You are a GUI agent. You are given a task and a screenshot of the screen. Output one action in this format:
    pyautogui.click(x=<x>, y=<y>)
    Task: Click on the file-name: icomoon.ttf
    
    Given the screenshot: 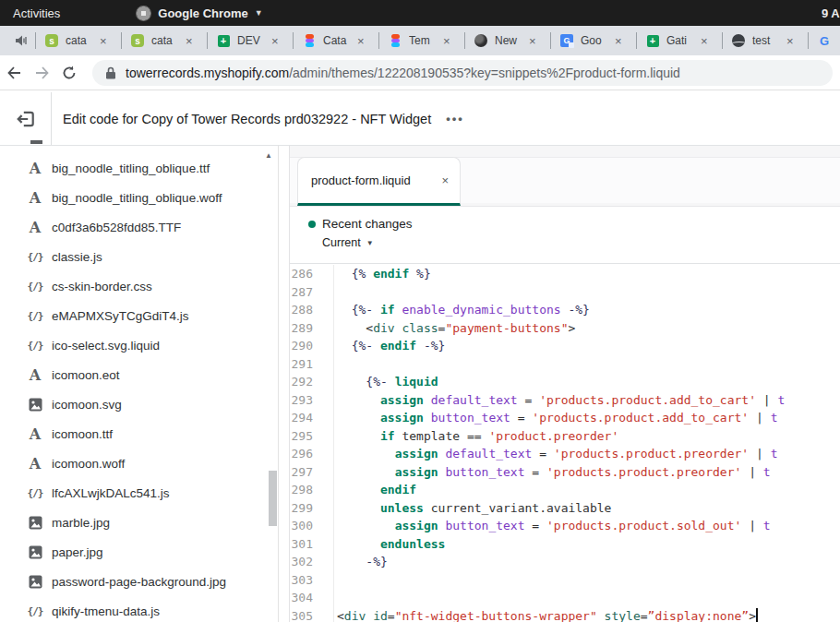 What is the action you would take?
    pyautogui.click(x=82, y=434)
    